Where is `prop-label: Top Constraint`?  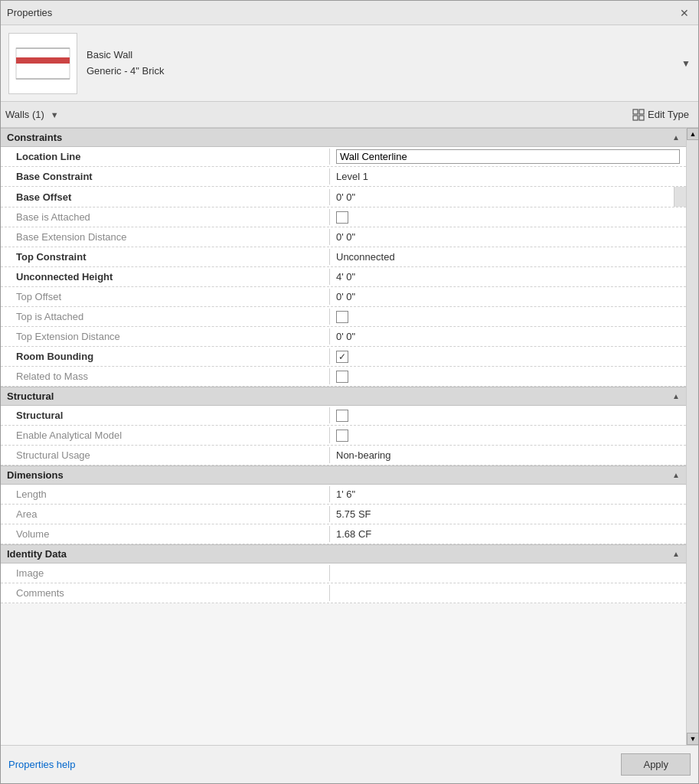 prop-label: Top Constraint is located at coordinates (165, 257).